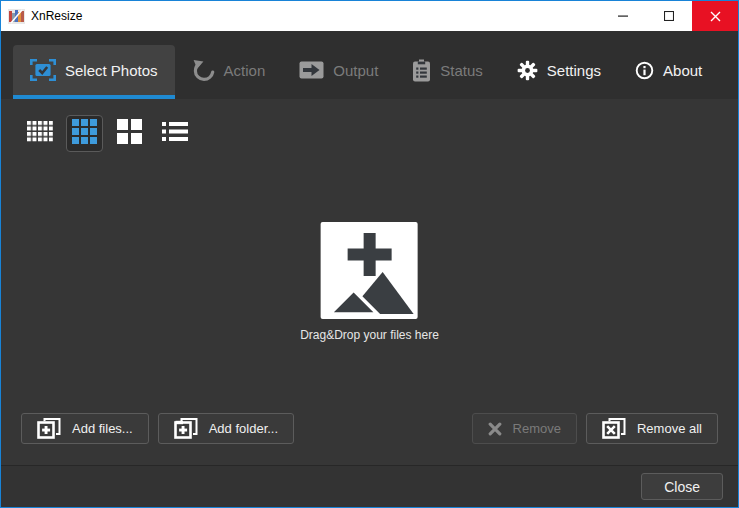 This screenshot has width=739, height=508. What do you see at coordinates (204, 70) in the screenshot?
I see `undo-arrow-icon` at bounding box center [204, 70].